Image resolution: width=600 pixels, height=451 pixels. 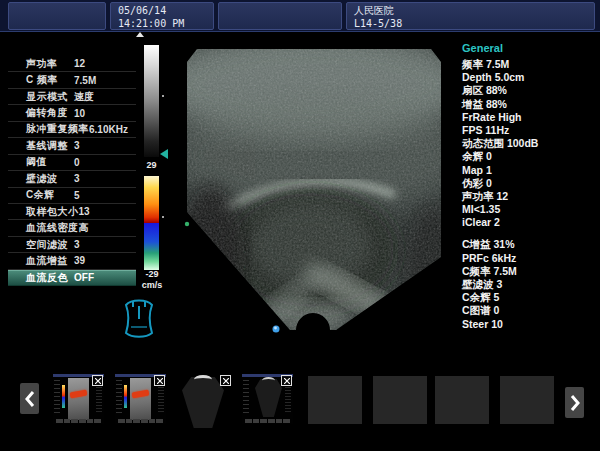 What do you see at coordinates (80, 114) in the screenshot?
I see `parameter-value: 10` at bounding box center [80, 114].